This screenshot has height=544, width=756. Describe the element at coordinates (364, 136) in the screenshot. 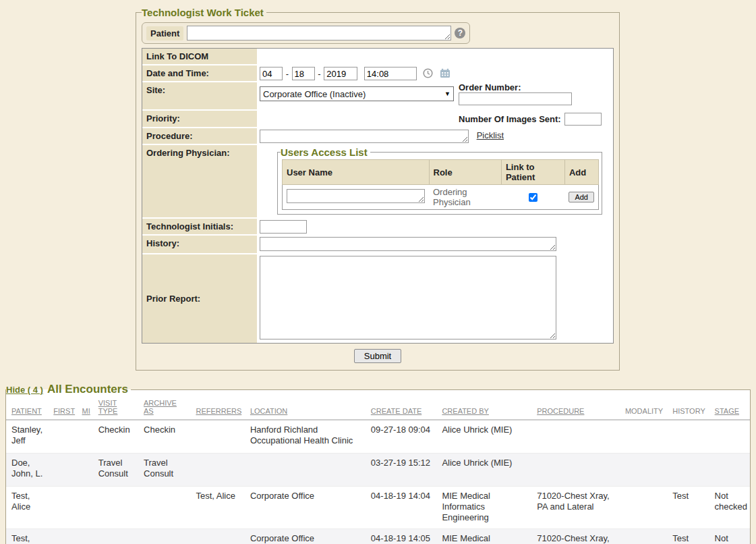

I see `procedure-input` at that location.